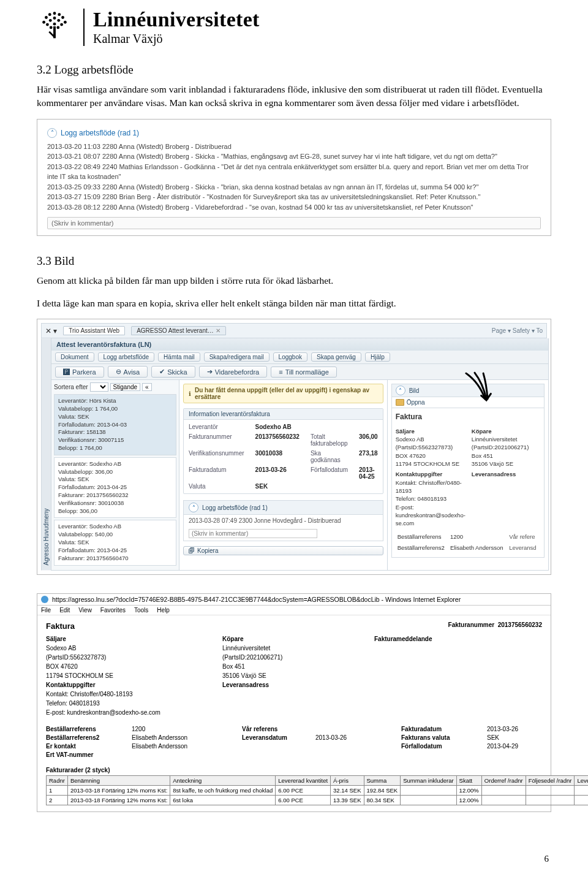 The width and height of the screenshot is (588, 874). I want to click on sublog-comment-input, so click(253, 533).